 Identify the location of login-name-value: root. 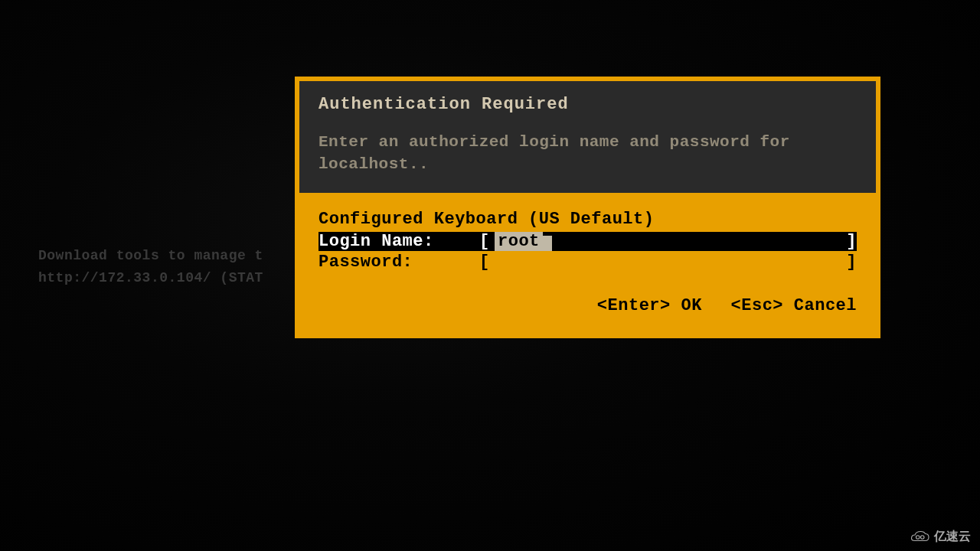
(519, 242).